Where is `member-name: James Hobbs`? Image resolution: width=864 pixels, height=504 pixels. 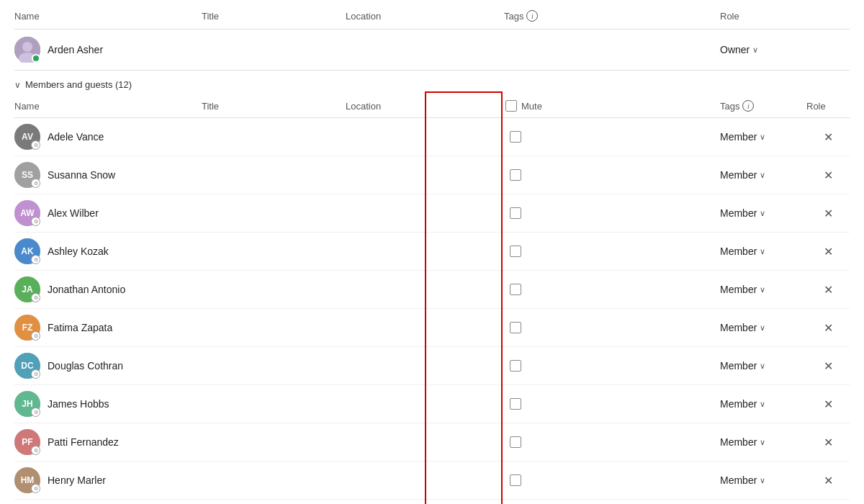
member-name: James Hobbs is located at coordinates (78, 404).